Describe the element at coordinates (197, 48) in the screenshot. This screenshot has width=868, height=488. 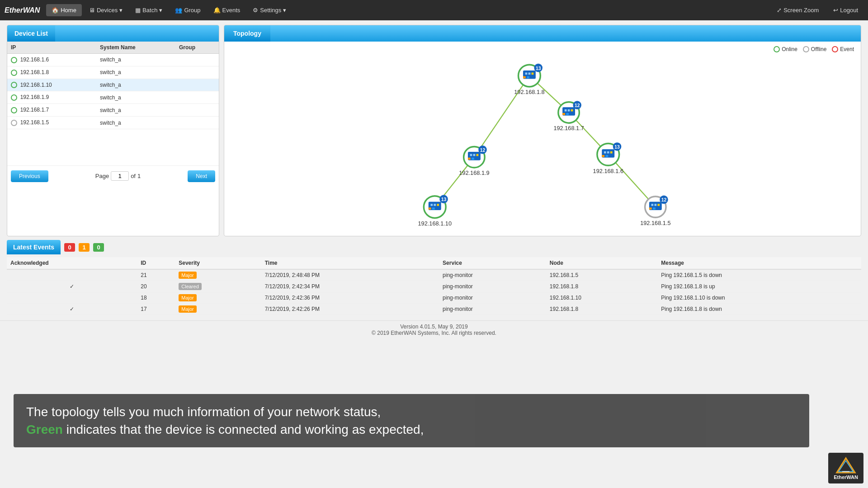
I see `col-group: Group` at that location.